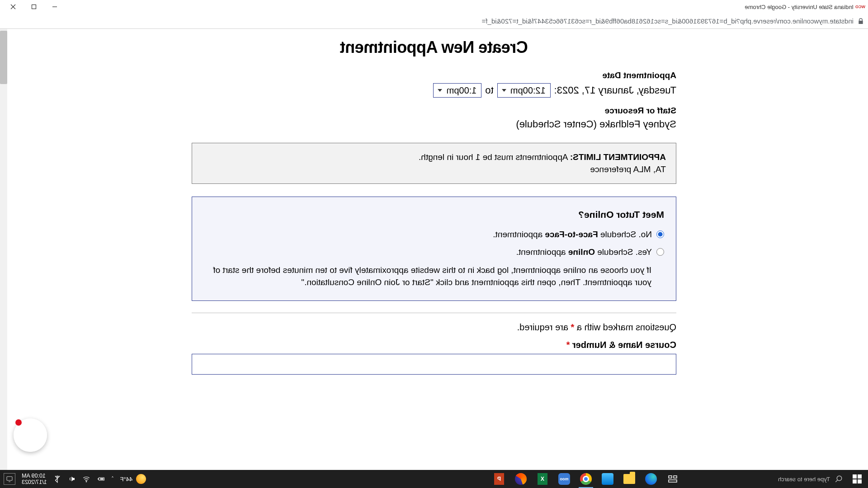  I want to click on taskbar-clock: 10:09 AM 1/17/2023, so click(34, 479).